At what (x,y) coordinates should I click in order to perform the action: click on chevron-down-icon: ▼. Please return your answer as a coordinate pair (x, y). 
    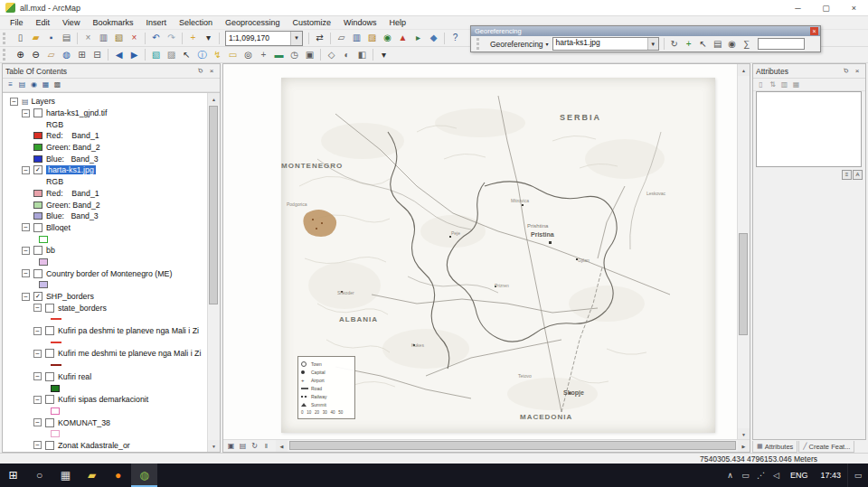
    Looking at the image, I should click on (653, 43).